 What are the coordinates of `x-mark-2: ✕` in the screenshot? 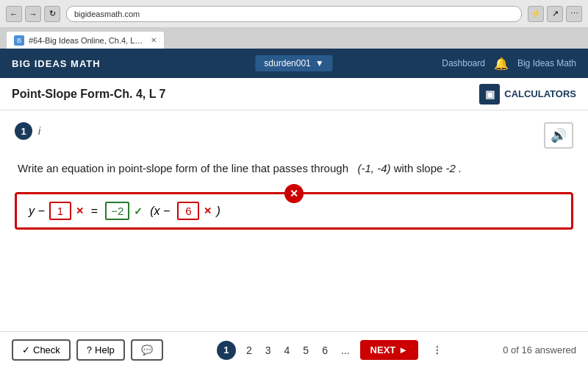 It's located at (207, 210).